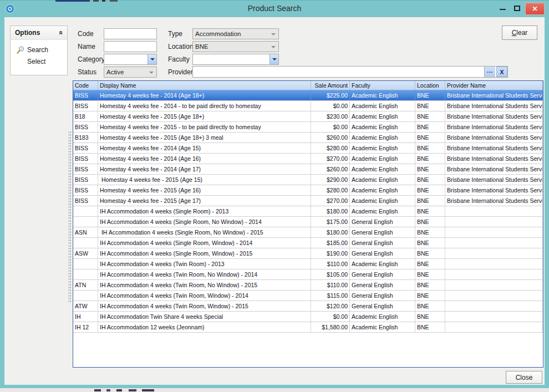 The height and width of the screenshot is (392, 549). I want to click on table-row: IH Accommodation 4 weeks (Twin Room, No …, so click(308, 275).